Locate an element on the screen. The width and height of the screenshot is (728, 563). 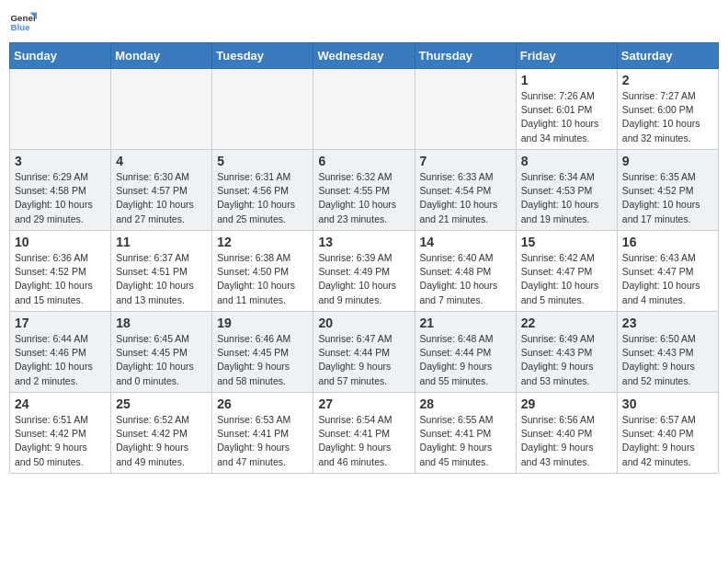
calendar-cell: 22Sunrise: 6:49 AM Sunset: 4:43 PM Dayli… is located at coordinates (566, 352).